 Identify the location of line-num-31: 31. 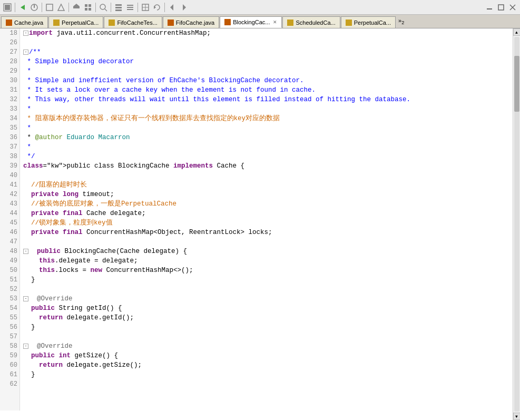
(9, 90).